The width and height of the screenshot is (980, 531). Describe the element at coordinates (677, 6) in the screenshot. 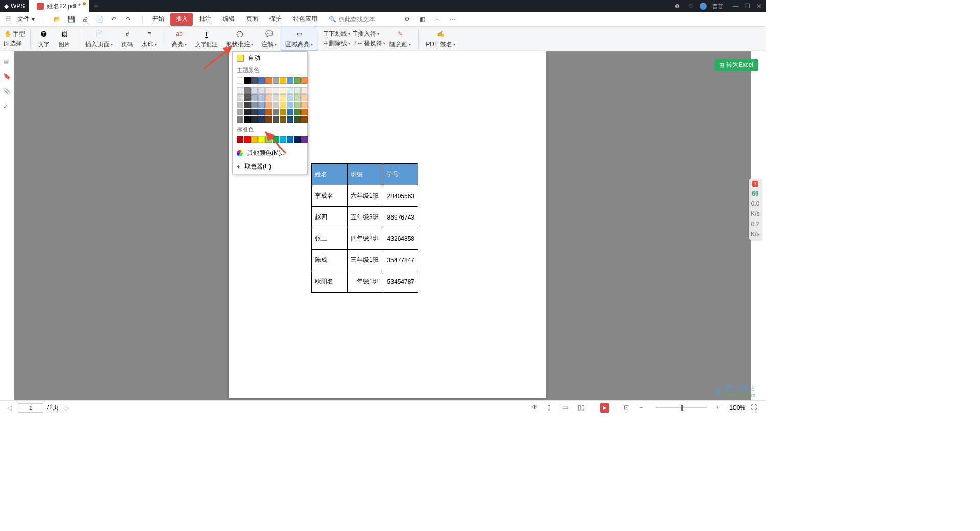

I see `counter-icon: ❶` at that location.